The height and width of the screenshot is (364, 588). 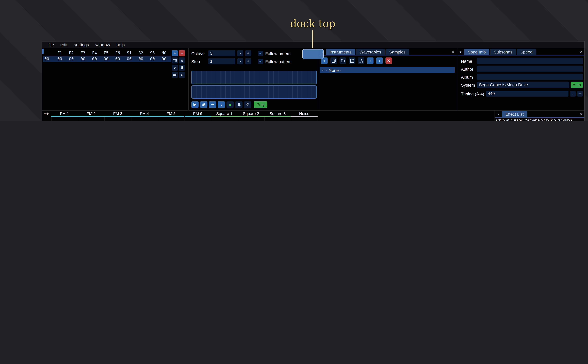 What do you see at coordinates (343, 61) in the screenshot?
I see `instrument-open-button` at bounding box center [343, 61].